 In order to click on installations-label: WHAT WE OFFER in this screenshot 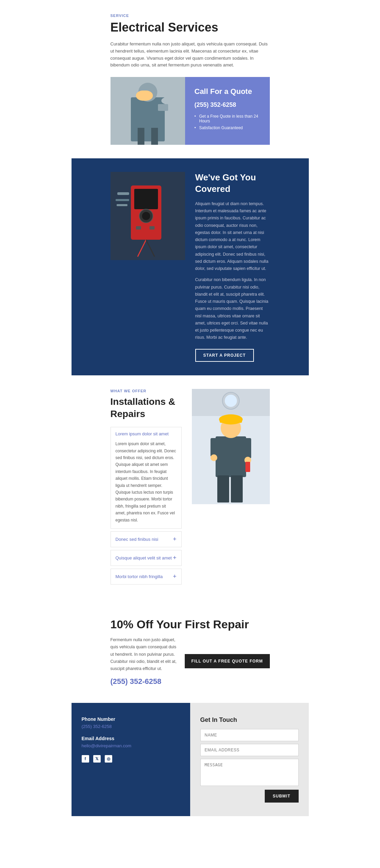, I will do `click(146, 391)`.